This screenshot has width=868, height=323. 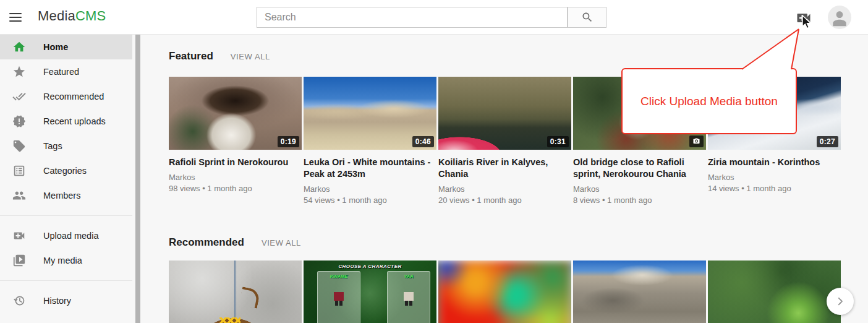 What do you see at coordinates (370, 292) in the screenshot?
I see `media-card: CHOOSE A CHARACTER KWAME YAA Selected Se…` at bounding box center [370, 292].